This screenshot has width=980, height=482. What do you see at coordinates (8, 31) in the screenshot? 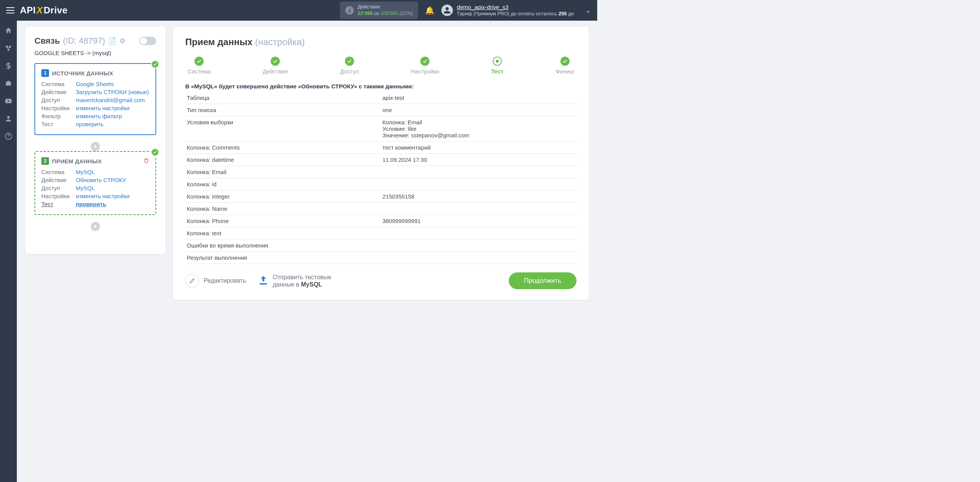
I see `nav-home-icon` at bounding box center [8, 31].